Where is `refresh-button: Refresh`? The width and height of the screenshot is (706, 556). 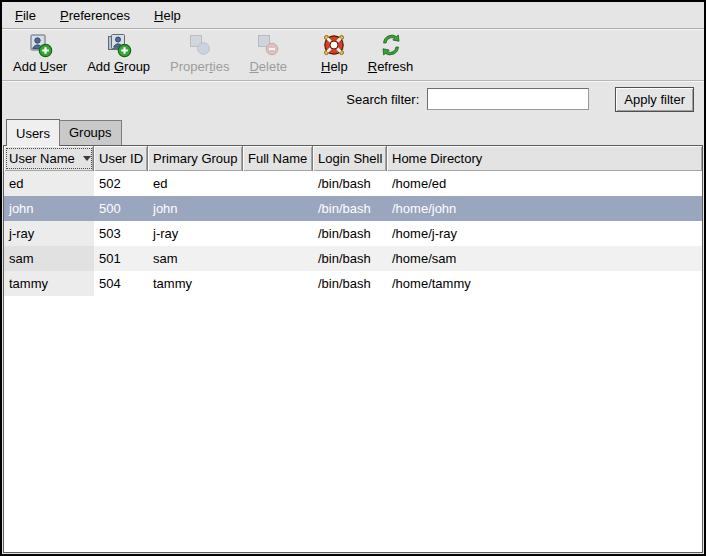 refresh-button: Refresh is located at coordinates (391, 53).